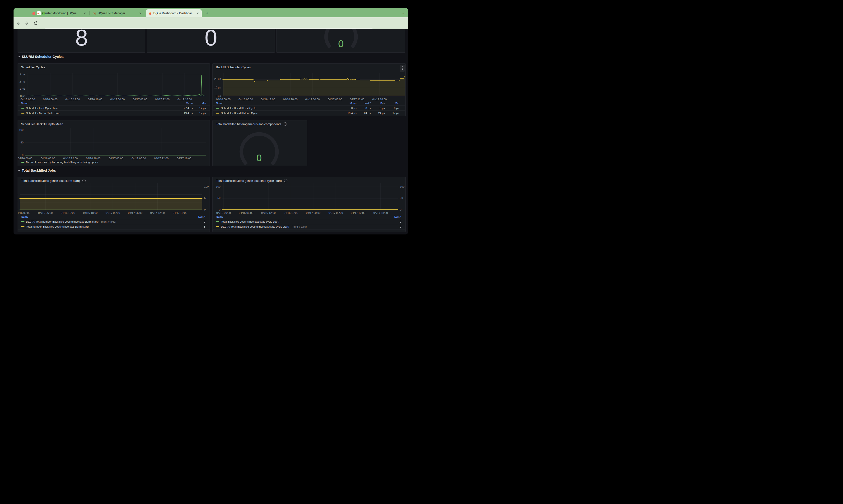 This screenshot has height=504, width=843. Describe the element at coordinates (118, 13) in the screenshot. I see `tab-title: DQue HPC Manager` at that location.